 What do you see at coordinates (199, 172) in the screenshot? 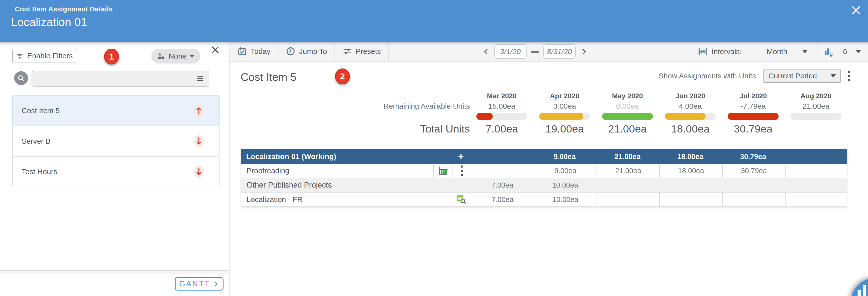
I see `trend-down-icon` at bounding box center [199, 172].